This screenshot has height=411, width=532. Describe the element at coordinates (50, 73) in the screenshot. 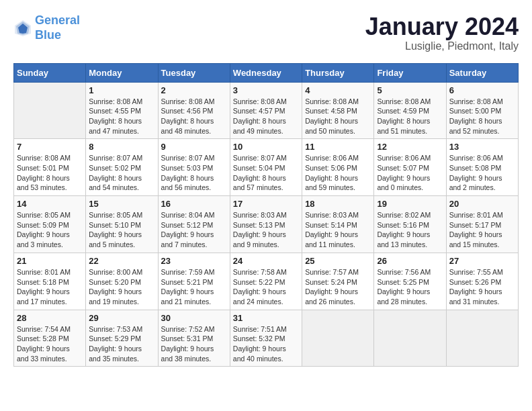

I see `weekday-header-sunday: Sunday` at that location.